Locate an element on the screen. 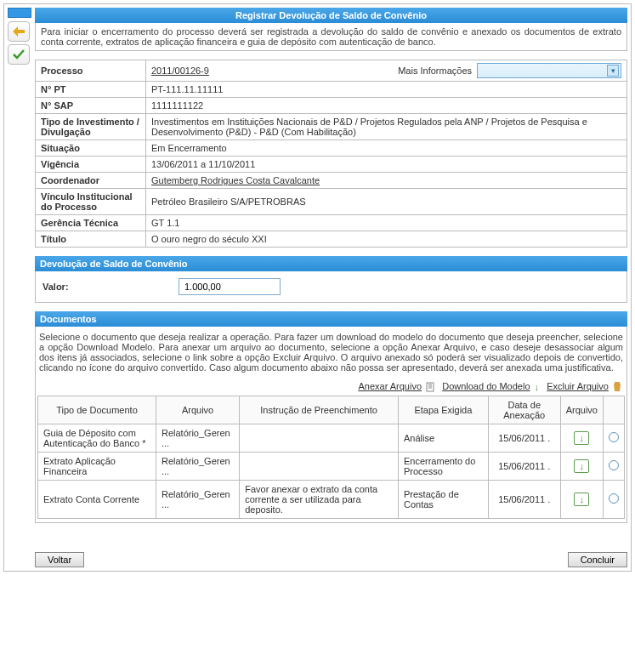 The image size is (635, 672). npt-value: PT-111.11.11111 is located at coordinates (387, 90).